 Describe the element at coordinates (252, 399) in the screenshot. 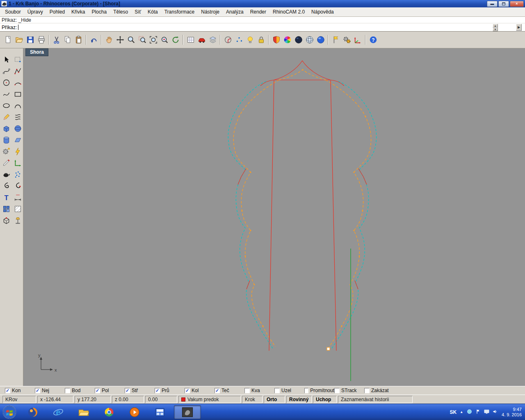

I see `status-krok: Krok` at that location.